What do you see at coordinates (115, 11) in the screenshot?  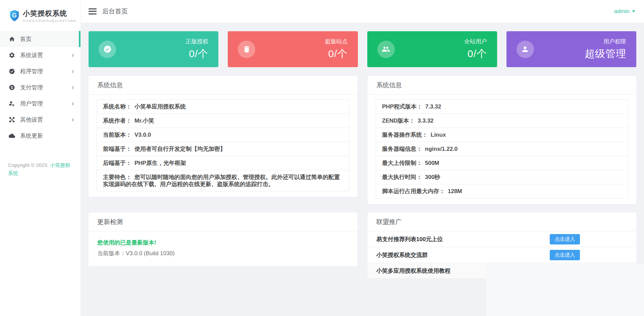 I see `breadcrumb: 后台首页` at bounding box center [115, 11].